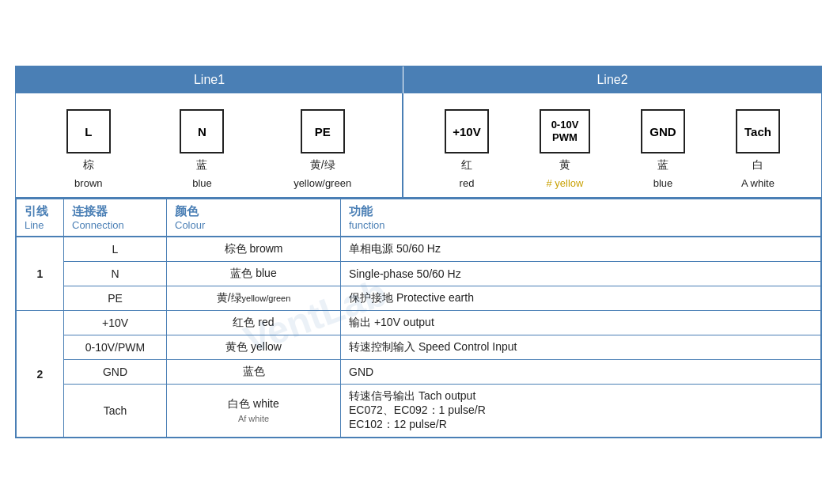 Image resolution: width=837 pixels, height=504 pixels. What do you see at coordinates (210, 146) in the screenshot?
I see `diagram-line1: L 棕 brown N 蓝 blue PE 黄/绿 yellow/green` at bounding box center [210, 146].